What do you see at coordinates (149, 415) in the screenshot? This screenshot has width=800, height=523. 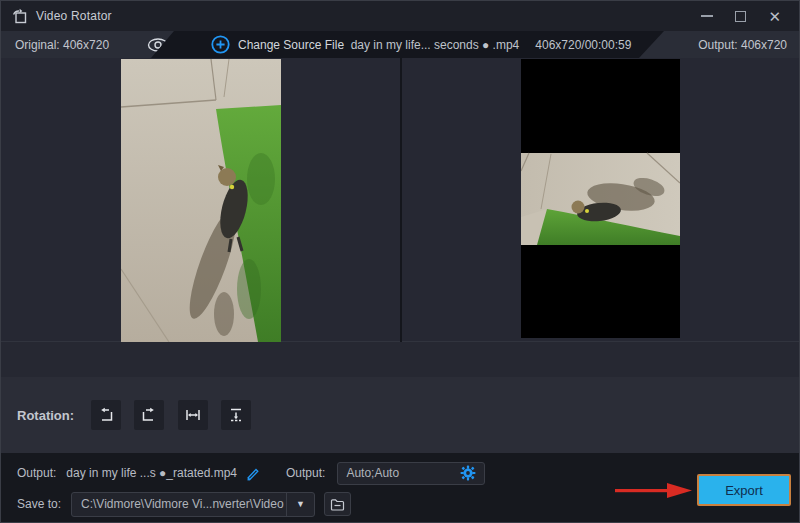 I see `rotate-right-button` at bounding box center [149, 415].